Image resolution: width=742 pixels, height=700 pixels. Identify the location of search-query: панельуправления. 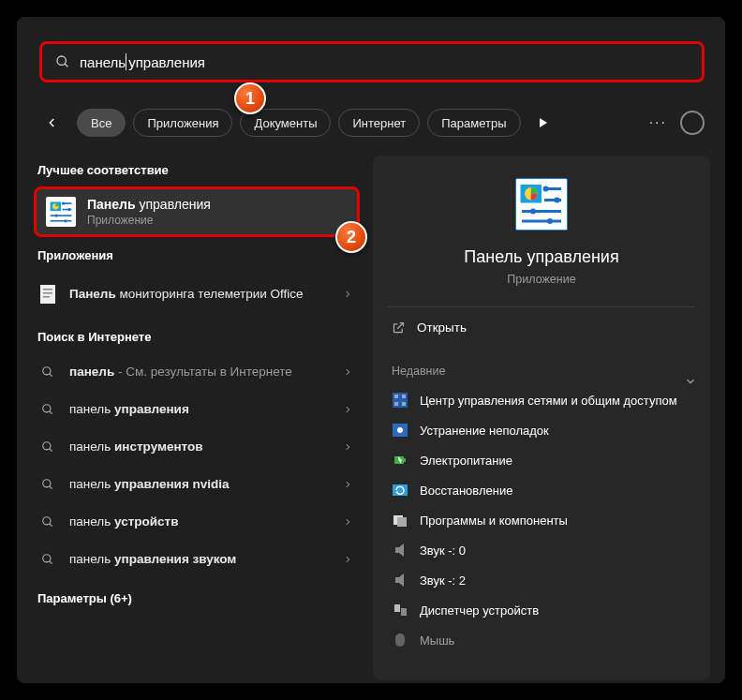
(142, 62).